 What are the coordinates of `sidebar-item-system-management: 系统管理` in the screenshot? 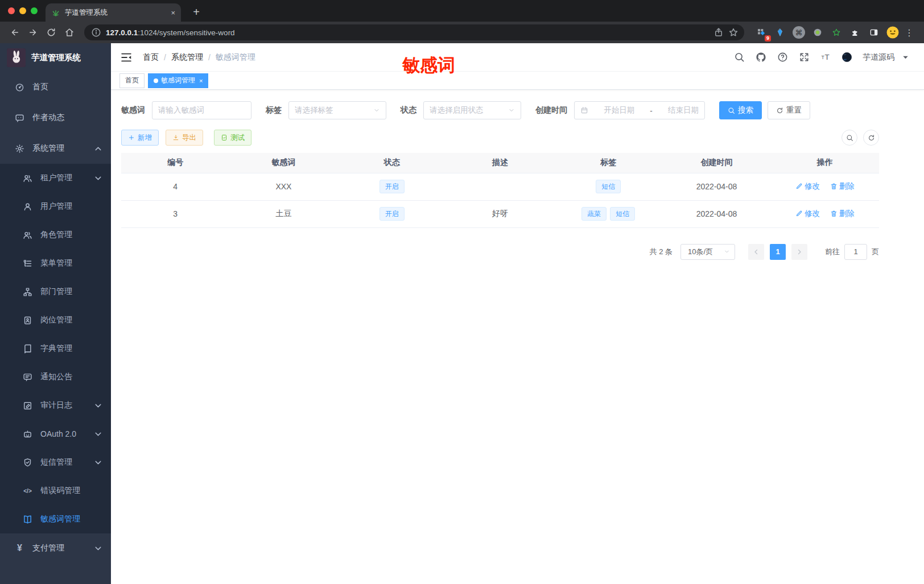 It's located at (56, 148).